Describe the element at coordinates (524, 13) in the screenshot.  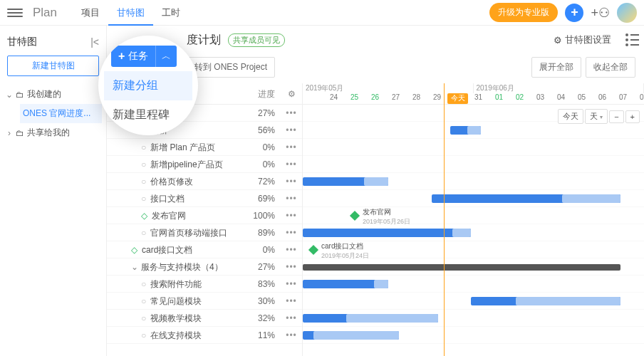
I see `upgrade-button: 升级为专业版` at that location.